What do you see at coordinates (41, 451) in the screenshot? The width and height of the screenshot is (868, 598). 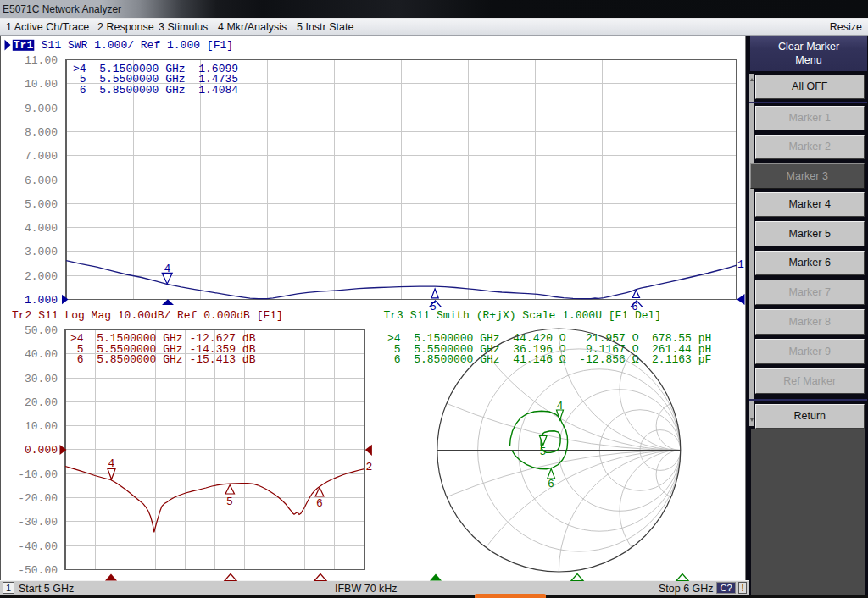 I see `svg-text: 0.000` at bounding box center [41, 451].